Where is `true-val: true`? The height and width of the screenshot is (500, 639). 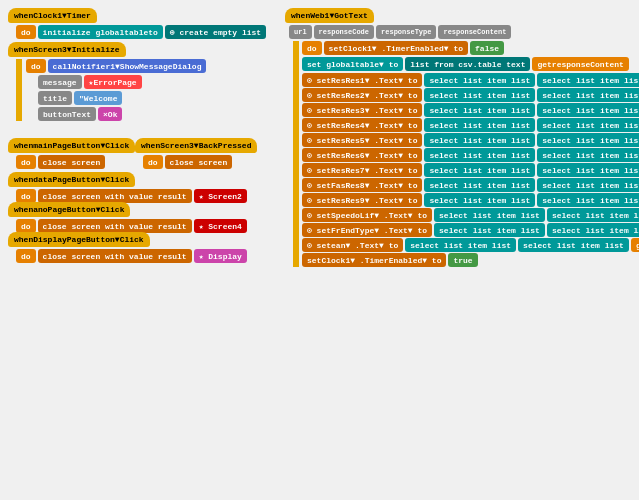
true-val: true is located at coordinates (462, 260).